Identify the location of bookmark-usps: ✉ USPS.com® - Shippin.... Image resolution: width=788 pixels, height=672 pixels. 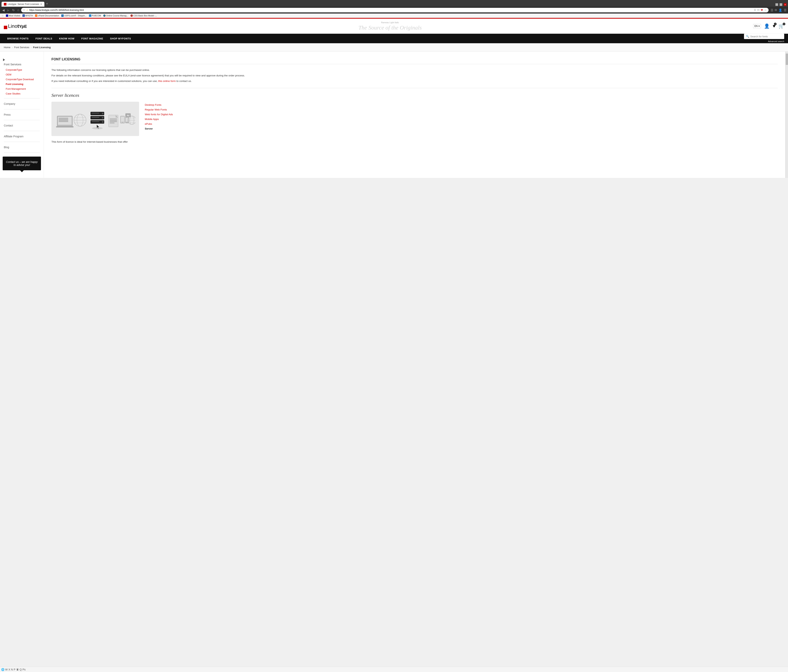
(74, 16).